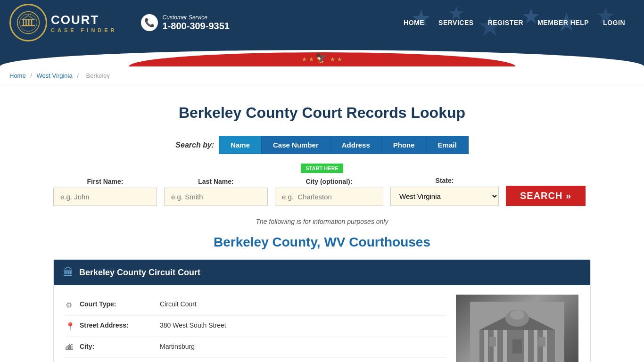  Describe the element at coordinates (18, 75) in the screenshot. I see `breadcrumb-home: Home` at that location.